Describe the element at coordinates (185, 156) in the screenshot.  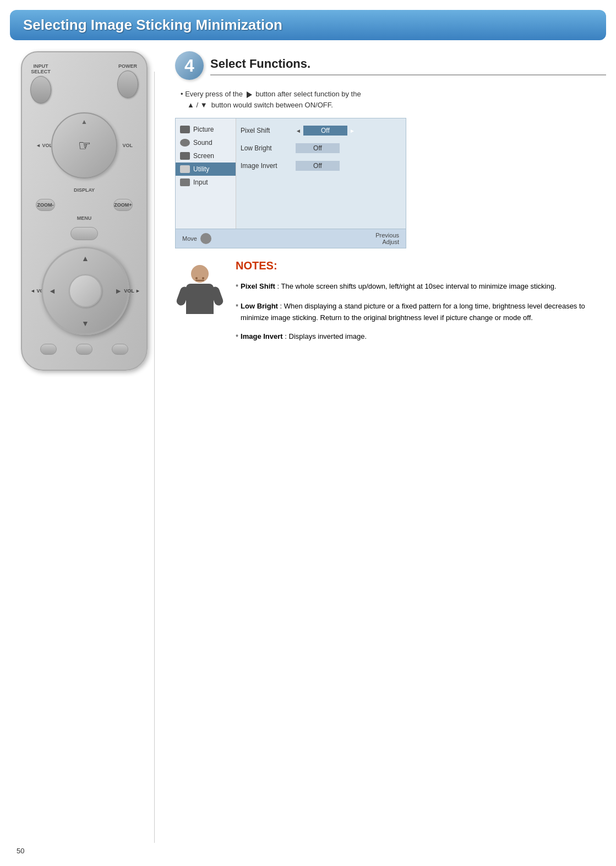
I see `screen-icon` at that location.